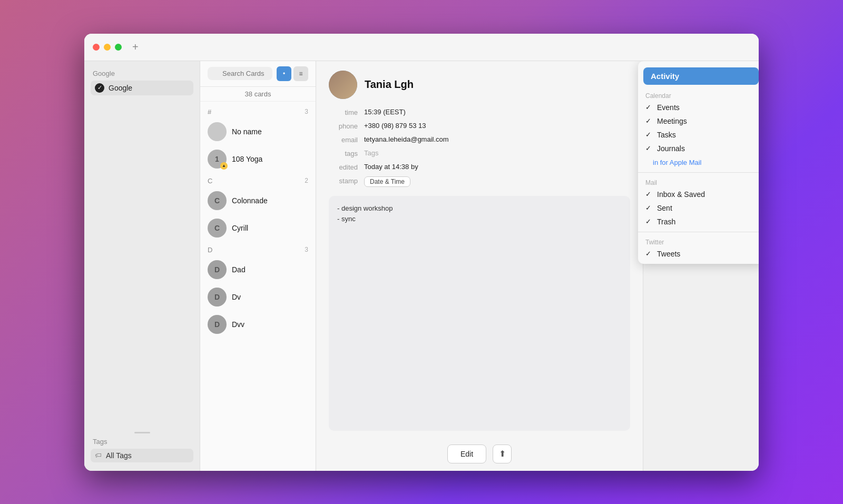  I want to click on share-icon: ⬆, so click(503, 454).